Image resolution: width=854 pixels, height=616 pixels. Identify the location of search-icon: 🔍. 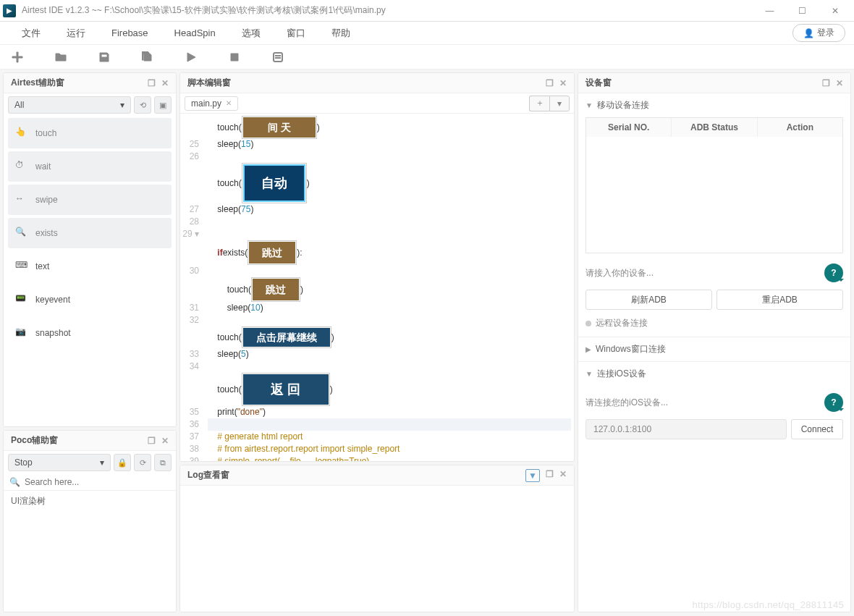
(14, 482).